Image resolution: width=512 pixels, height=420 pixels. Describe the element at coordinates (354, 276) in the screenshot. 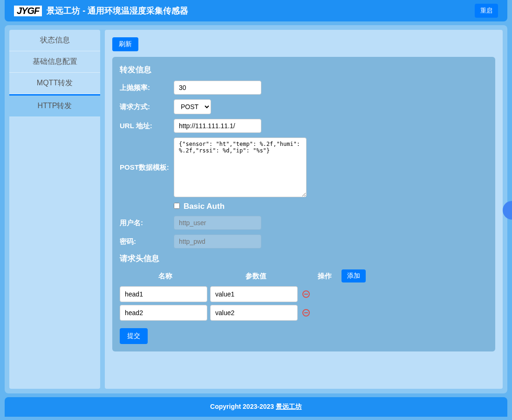

I see `add-header-button: 添加` at that location.